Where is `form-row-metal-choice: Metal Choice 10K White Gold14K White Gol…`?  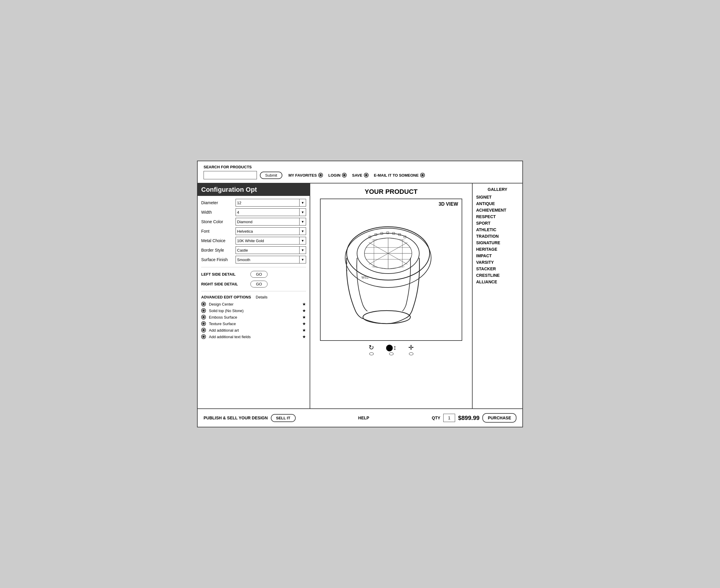 form-row-metal-choice: Metal Choice 10K White Gold14K White Gol… is located at coordinates (254, 240).